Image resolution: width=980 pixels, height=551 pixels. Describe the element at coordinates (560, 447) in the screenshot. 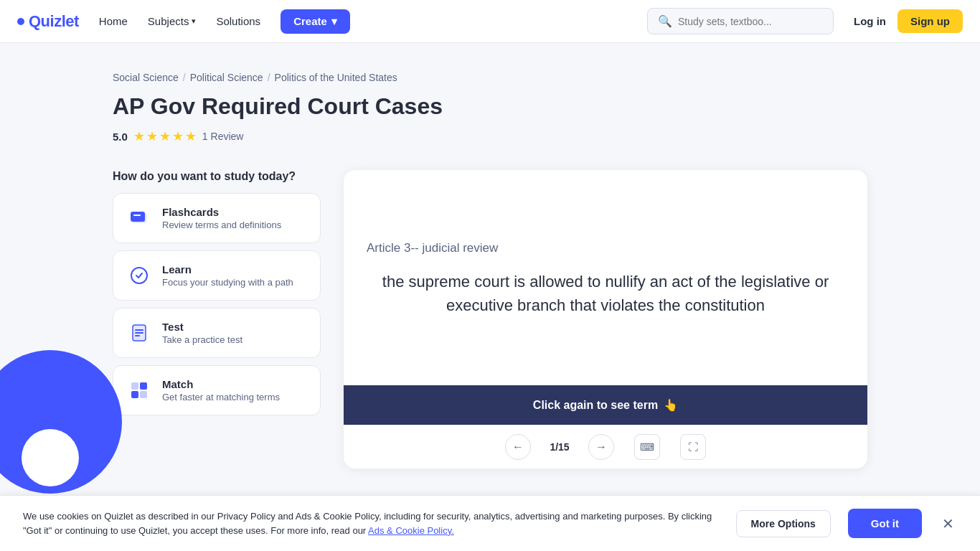

I see `card-counter: 1/15` at that location.